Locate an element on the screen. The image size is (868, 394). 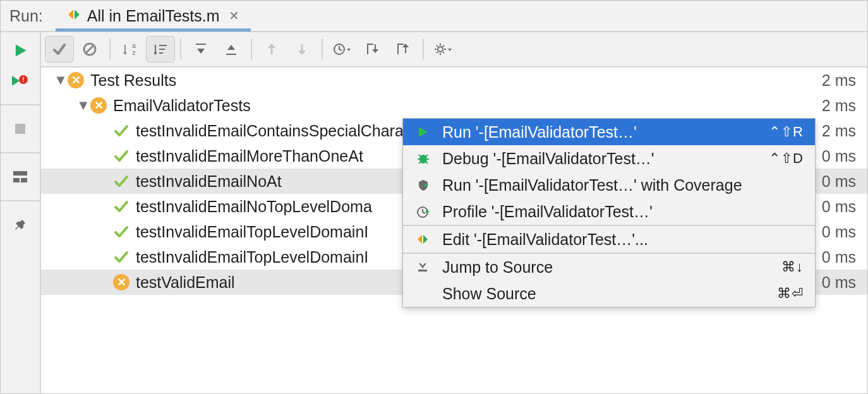
tab-close-button: ✕ is located at coordinates (234, 16).